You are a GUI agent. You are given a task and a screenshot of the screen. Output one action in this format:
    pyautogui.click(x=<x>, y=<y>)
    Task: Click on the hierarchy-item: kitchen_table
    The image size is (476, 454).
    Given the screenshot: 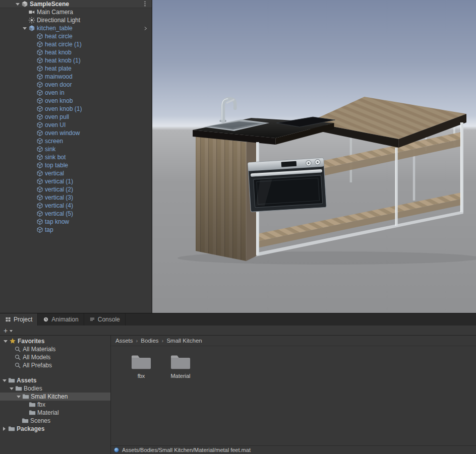 What is the action you would take?
    pyautogui.click(x=76, y=28)
    